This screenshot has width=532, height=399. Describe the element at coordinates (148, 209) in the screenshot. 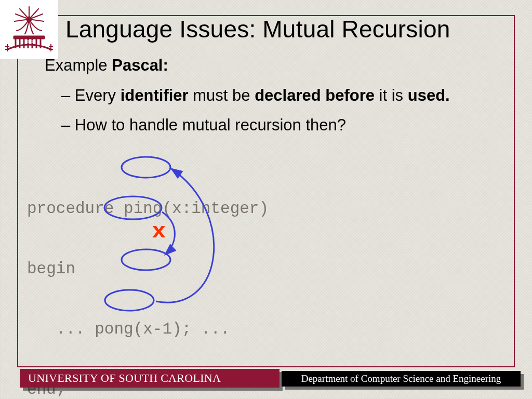

I see `code-line: procedure ping(x:integer)` at that location.